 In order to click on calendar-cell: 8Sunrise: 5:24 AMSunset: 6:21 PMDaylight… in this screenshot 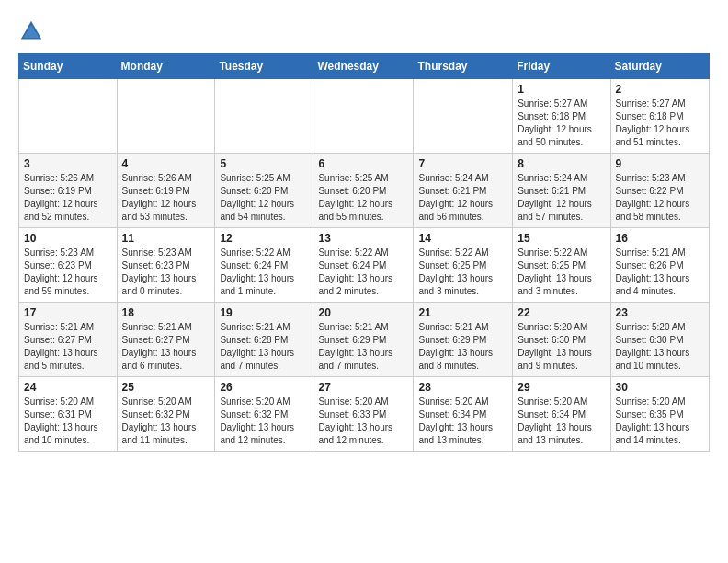, I will do `click(562, 191)`.